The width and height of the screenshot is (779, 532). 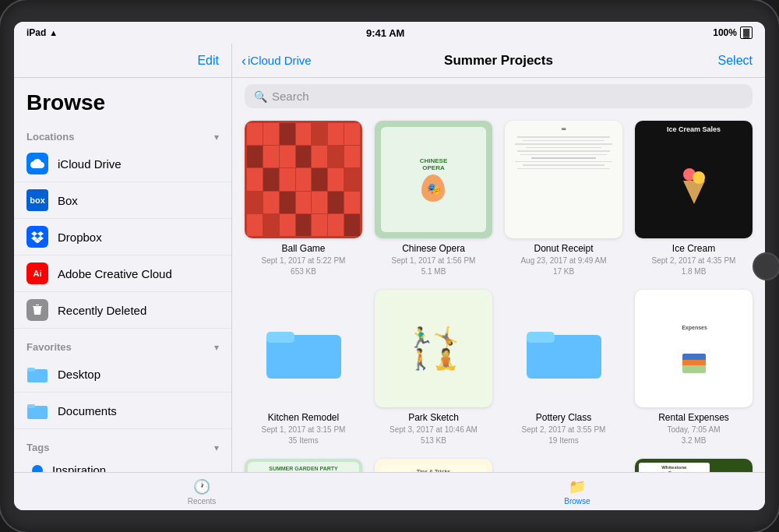 I want to click on nav-bar: Edit ‹ iCloud Drive Summer Projects Sele…, so click(x=390, y=61).